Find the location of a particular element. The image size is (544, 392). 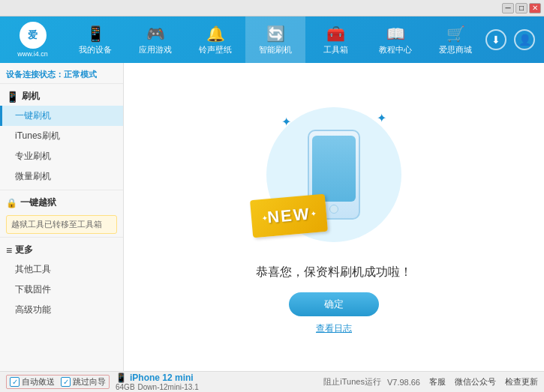

star-top-left-icon: ✦ is located at coordinates (287, 121).